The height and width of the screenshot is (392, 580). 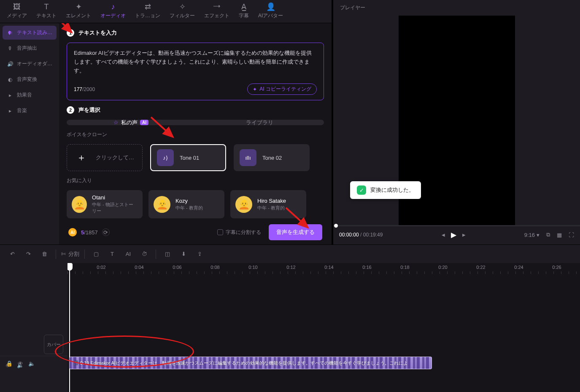 What do you see at coordinates (464, 235) in the screenshot?
I see `next-frame-button: ▸` at bounding box center [464, 235].